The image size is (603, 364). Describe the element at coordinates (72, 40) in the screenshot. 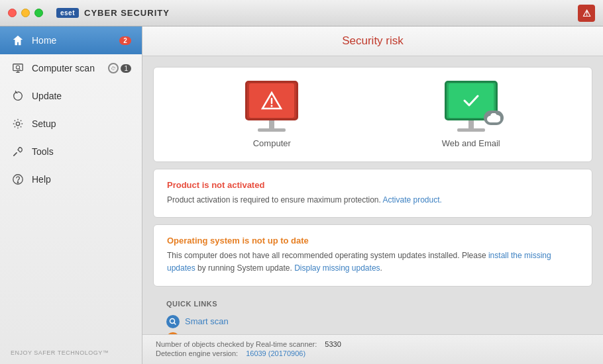

I see `sidebar-home-label: Home` at that location.